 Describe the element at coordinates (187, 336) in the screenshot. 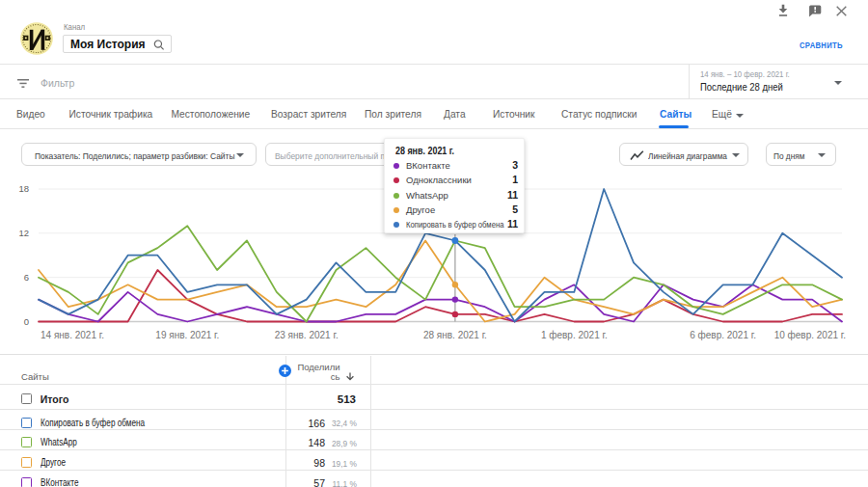

I see `svg-text: 19 янв. 2021 г.` at that location.